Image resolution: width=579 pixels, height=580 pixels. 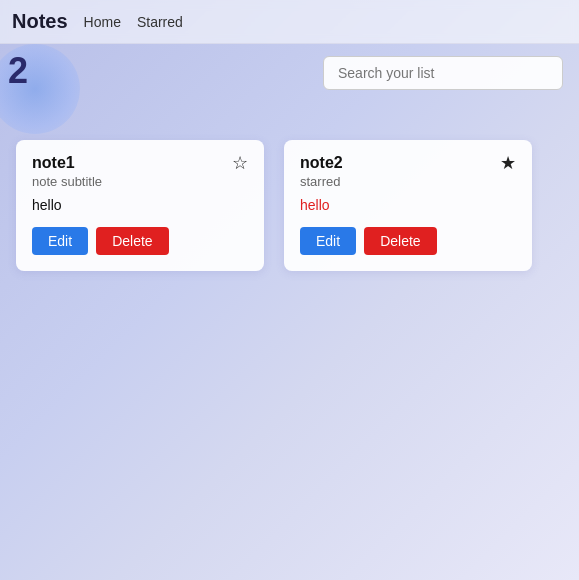 What do you see at coordinates (60, 241) in the screenshot?
I see `edit-button-note1: Edit` at bounding box center [60, 241].